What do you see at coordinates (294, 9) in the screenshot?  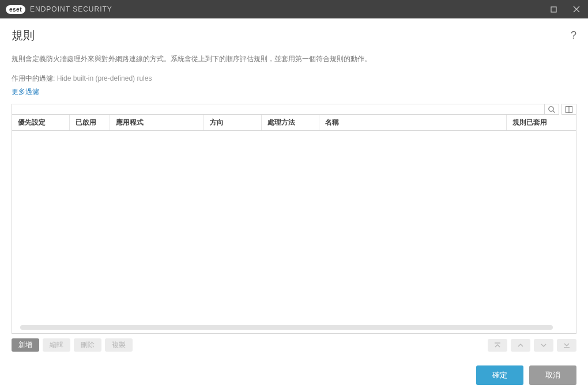 I see `window-titlebar: eset ENDPOINT SECURITY` at bounding box center [294, 9].